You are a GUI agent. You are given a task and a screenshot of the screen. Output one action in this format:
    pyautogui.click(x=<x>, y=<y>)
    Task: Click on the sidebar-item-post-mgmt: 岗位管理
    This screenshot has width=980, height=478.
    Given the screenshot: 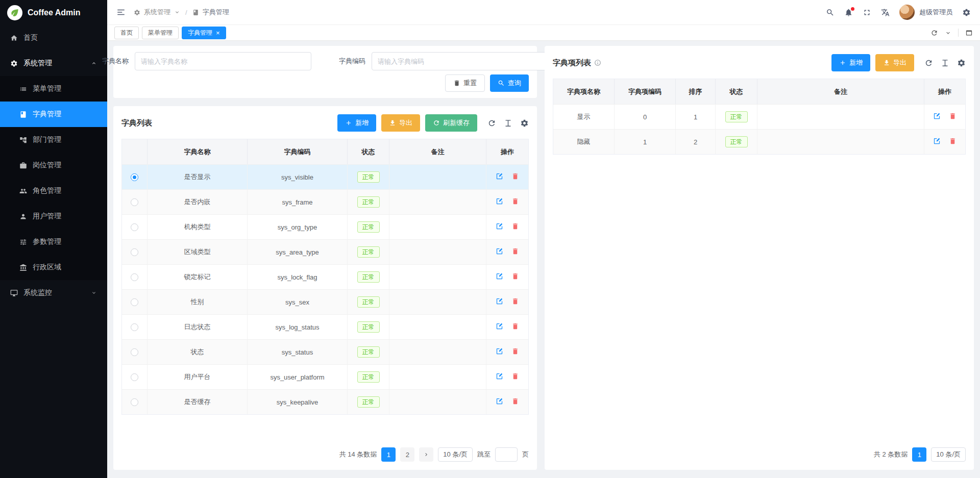 What is the action you would take?
    pyautogui.click(x=54, y=165)
    